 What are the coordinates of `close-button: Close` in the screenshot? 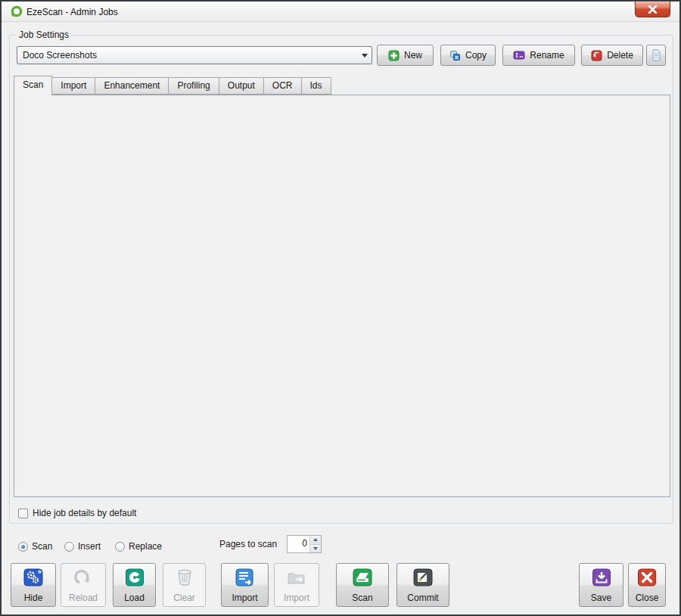 It's located at (647, 585).